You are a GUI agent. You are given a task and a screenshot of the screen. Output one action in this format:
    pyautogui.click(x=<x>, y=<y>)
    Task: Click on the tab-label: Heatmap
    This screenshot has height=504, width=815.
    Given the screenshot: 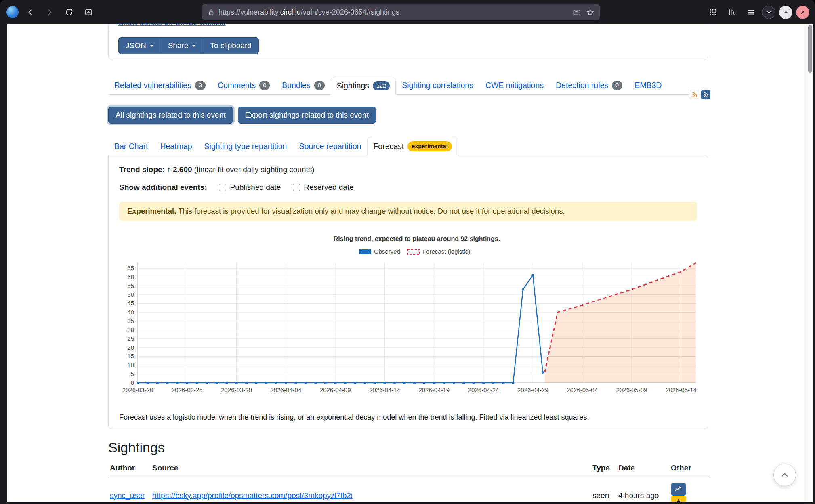 What is the action you would take?
    pyautogui.click(x=176, y=146)
    